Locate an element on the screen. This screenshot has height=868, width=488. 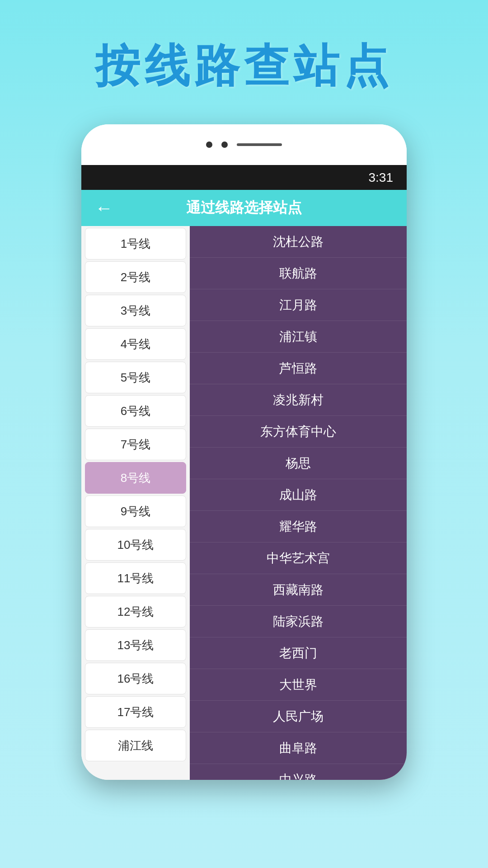
line-item-line12: 12号线 is located at coordinates (136, 612).